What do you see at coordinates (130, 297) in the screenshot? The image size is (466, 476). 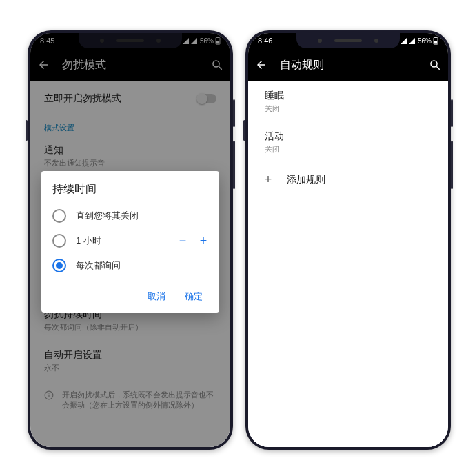 I see `dialog-actions: 取消 确定` at bounding box center [130, 297].